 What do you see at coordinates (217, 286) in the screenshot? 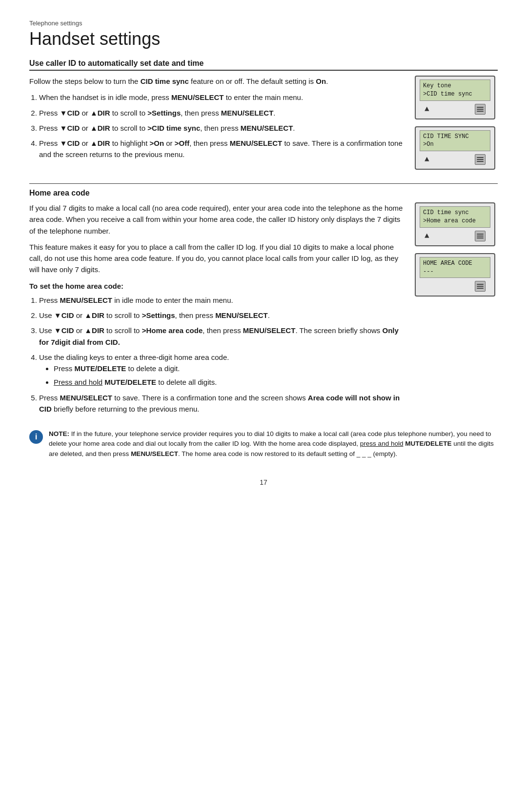
I see `section2-subheader: To set the home area code:` at bounding box center [217, 286].